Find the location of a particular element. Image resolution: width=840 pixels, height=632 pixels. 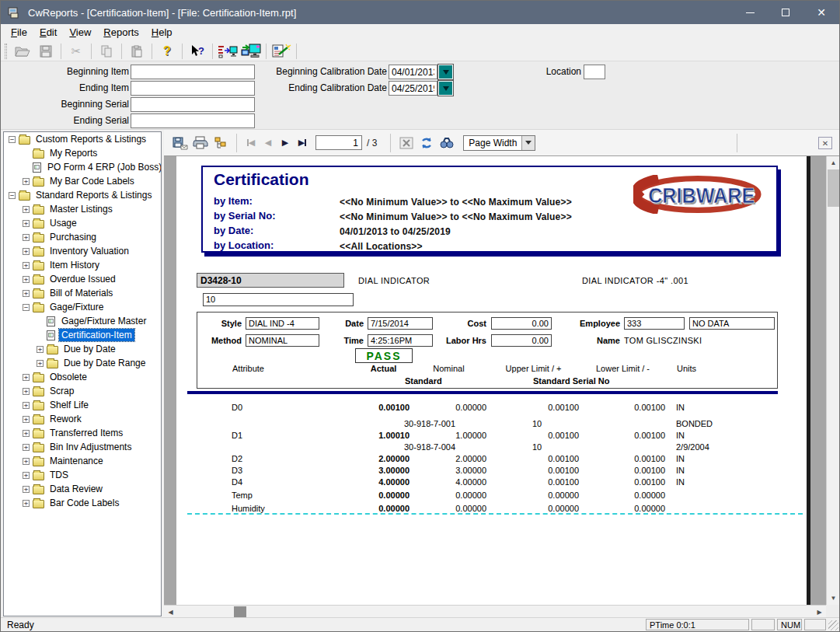

tree-item-label: Purchasing is located at coordinates (73, 237).